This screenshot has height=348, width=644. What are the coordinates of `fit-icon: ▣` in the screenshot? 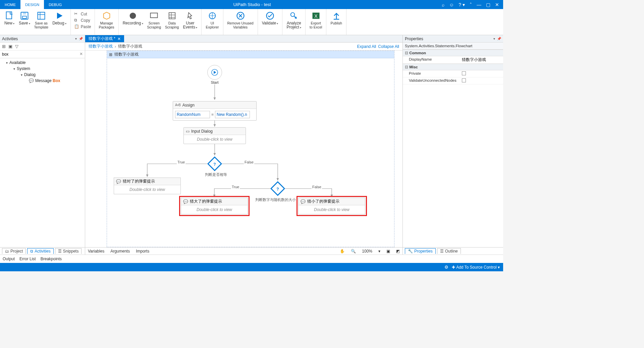 It's located at (388, 251).